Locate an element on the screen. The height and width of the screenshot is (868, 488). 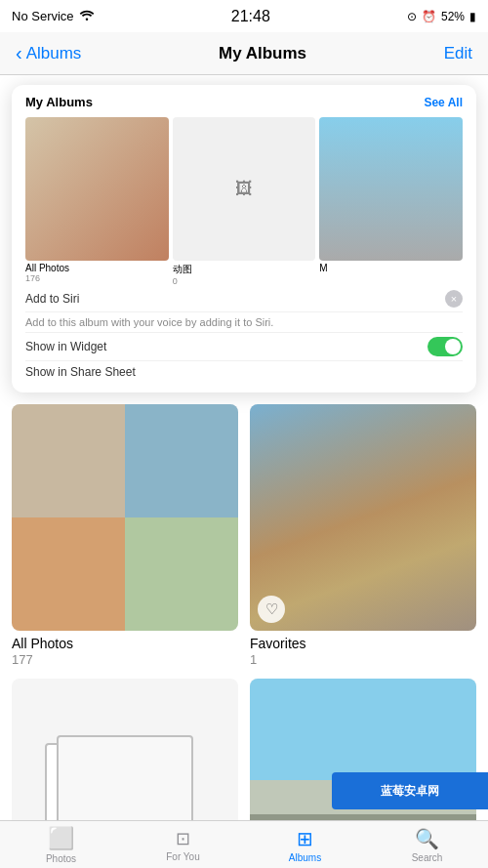
back-chevron-icon: ‹ is located at coordinates (20, 53).